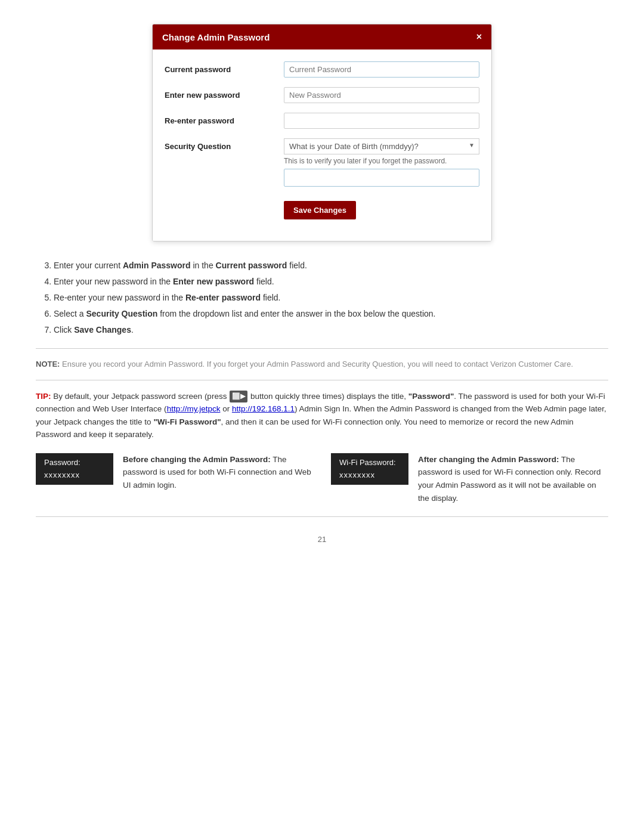  What do you see at coordinates (322, 298) in the screenshot?
I see `instructions-section: Enter your current Admin Password in the…` at bounding box center [322, 298].